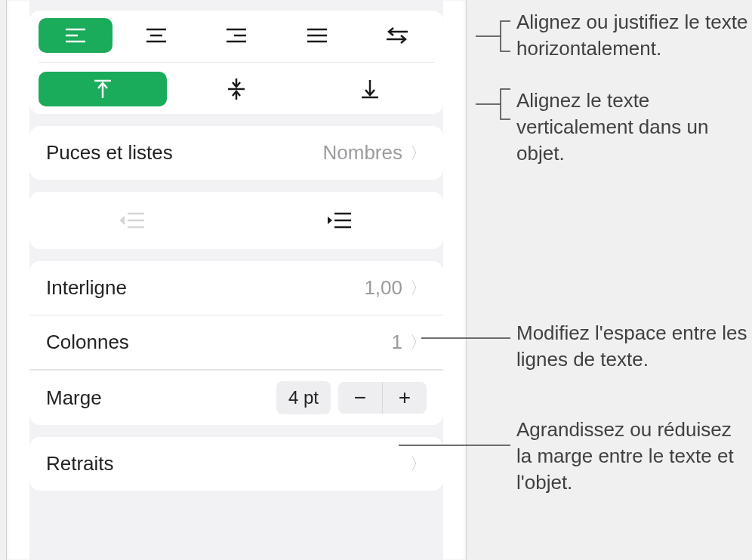 This screenshot has width=752, height=560. Describe the element at coordinates (382, 398) in the screenshot. I see `marge-stepper-ctrl: − +` at that location.